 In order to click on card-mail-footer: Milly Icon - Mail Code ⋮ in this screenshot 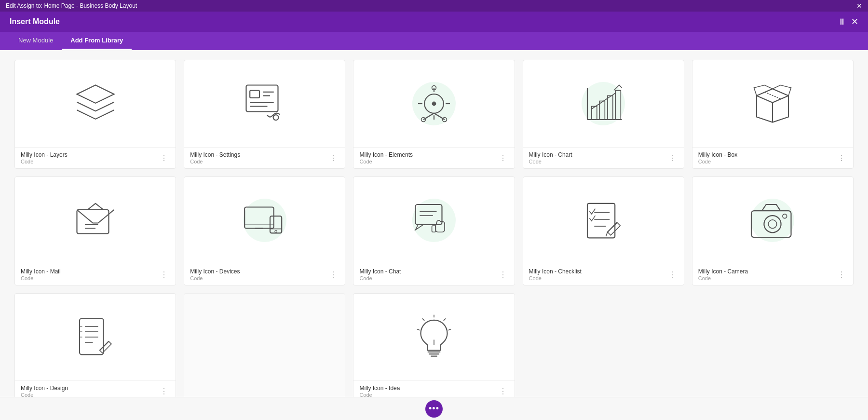, I will do `click(95, 274)`.